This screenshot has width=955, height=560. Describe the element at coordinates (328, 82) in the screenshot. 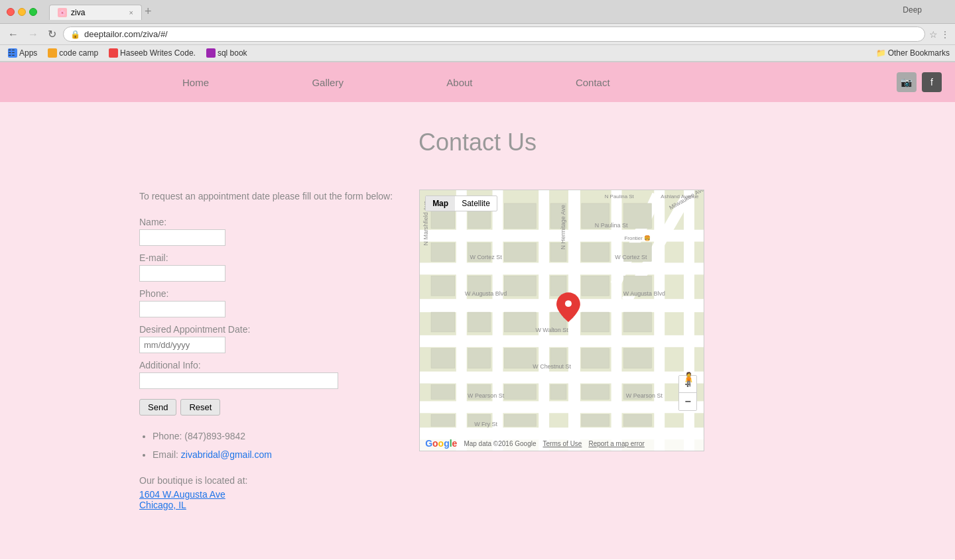

I see `nav-gallery: Gallery` at that location.